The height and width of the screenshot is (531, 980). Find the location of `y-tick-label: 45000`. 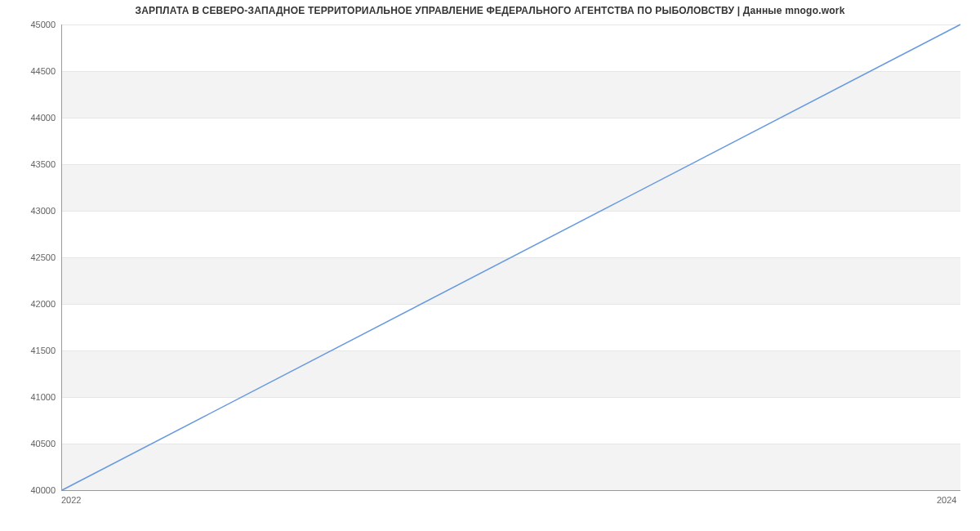

y-tick-label: 45000 is located at coordinates (31, 25).